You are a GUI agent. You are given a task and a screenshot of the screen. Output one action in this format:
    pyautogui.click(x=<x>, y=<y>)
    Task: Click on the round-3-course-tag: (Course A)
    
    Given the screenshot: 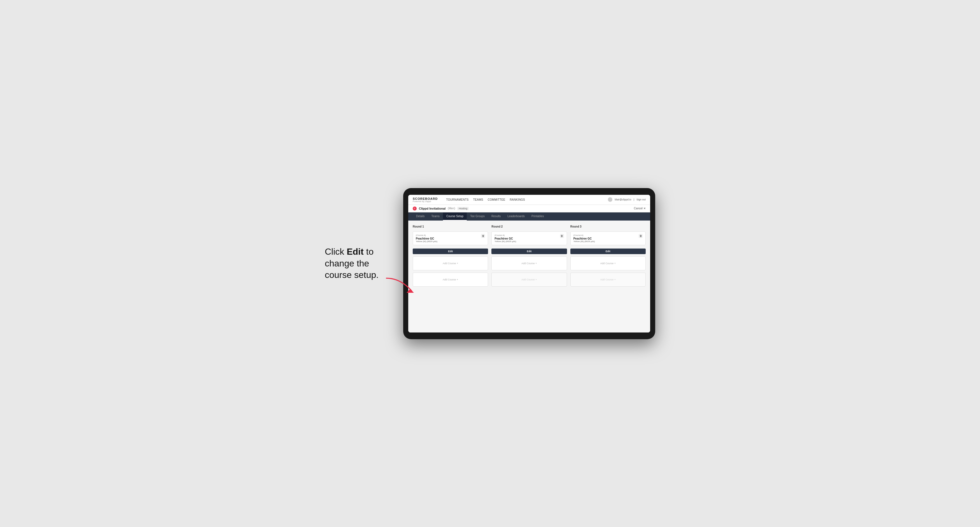 What is the action you would take?
    pyautogui.click(x=606, y=235)
    